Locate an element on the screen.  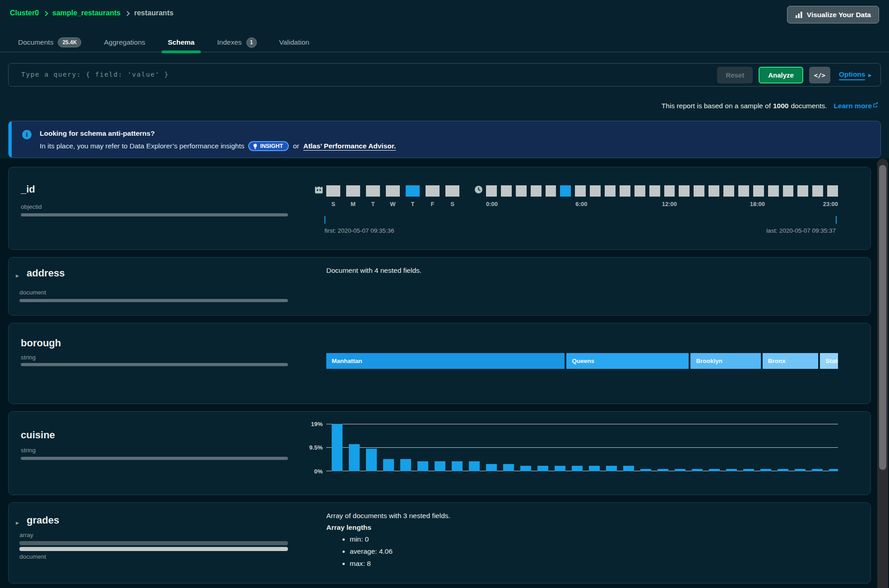
breadcrumb-cluster: Cluster0 is located at coordinates (24, 13).